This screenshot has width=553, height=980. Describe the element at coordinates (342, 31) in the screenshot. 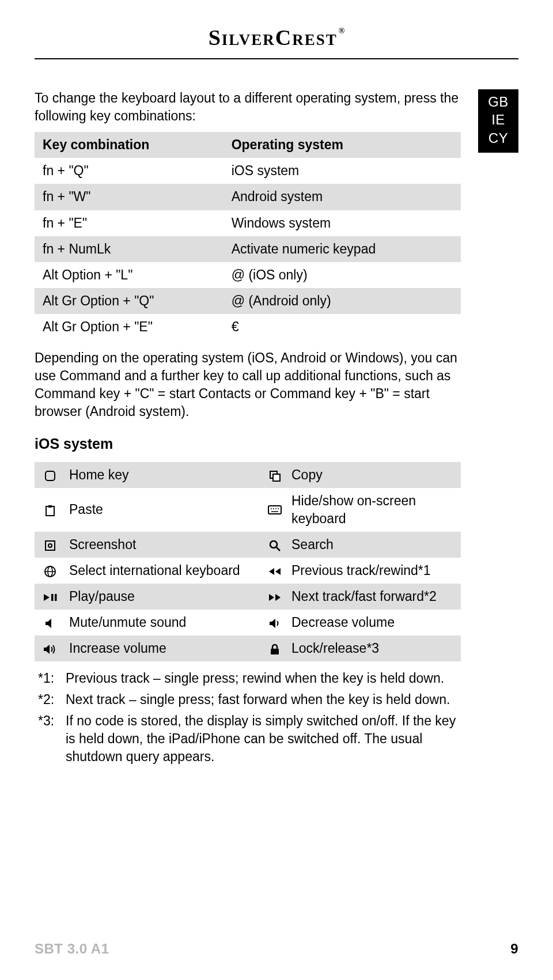

I see `registered-icon: ®` at that location.